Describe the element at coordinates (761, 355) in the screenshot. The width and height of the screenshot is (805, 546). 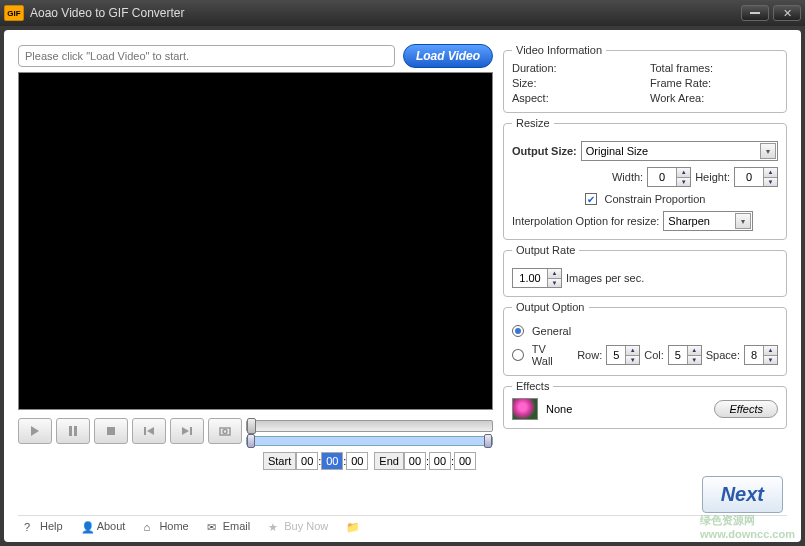
I see `space-spinner: ▲▼` at that location.